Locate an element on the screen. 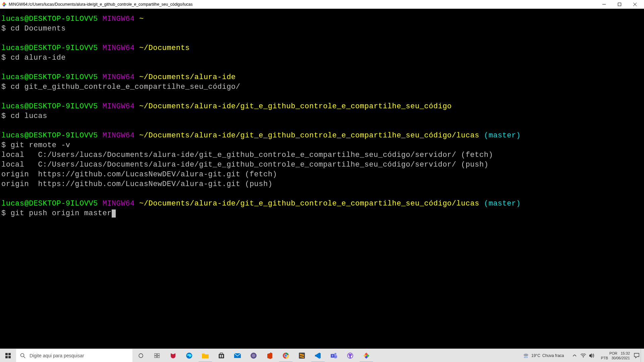 The width and height of the screenshot is (644, 362). clock: POR 15:32 PTB 30/06/2021 is located at coordinates (615, 356).